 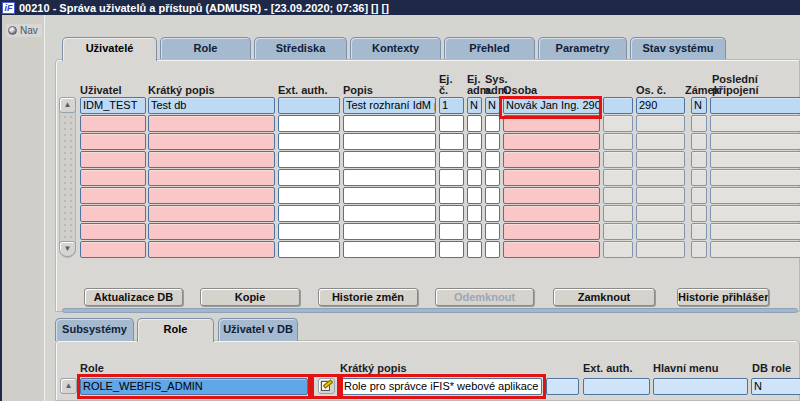 I want to click on roles-cell-extra, so click(x=562, y=386).